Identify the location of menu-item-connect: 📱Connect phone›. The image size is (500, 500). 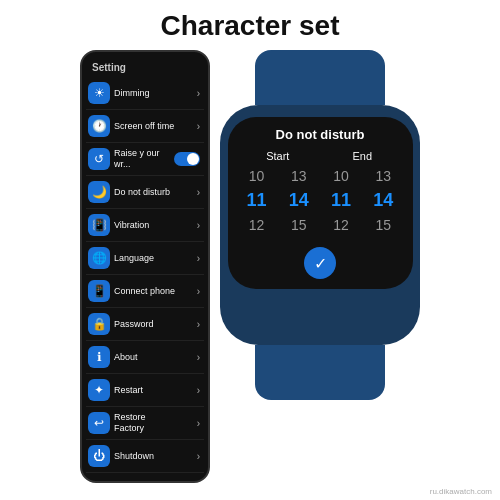
(145, 292).